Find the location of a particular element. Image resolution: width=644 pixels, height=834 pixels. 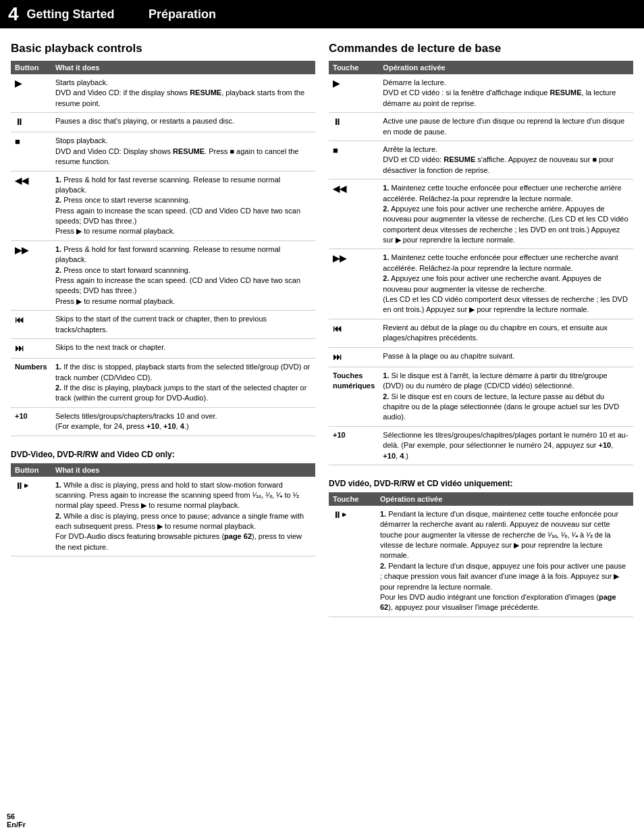

left-button-desc: Starts playback.DVD and Video CD: if the… is located at coordinates (184, 93).